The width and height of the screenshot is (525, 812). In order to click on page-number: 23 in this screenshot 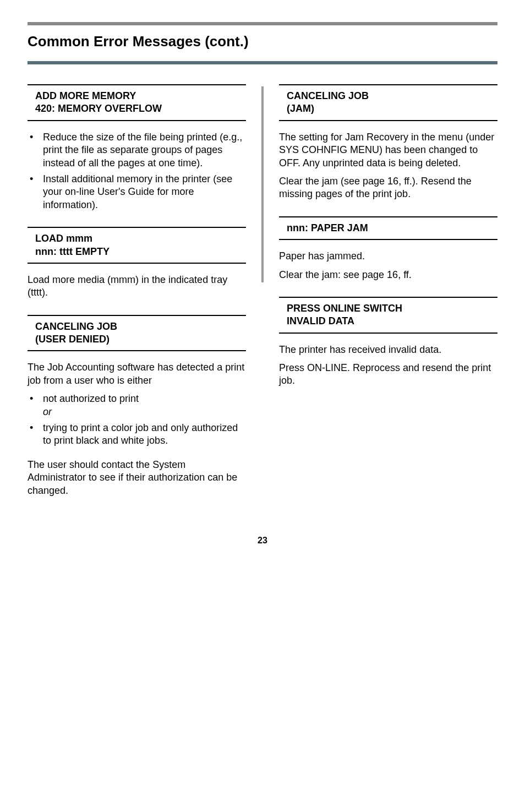, I will do `click(262, 541)`.